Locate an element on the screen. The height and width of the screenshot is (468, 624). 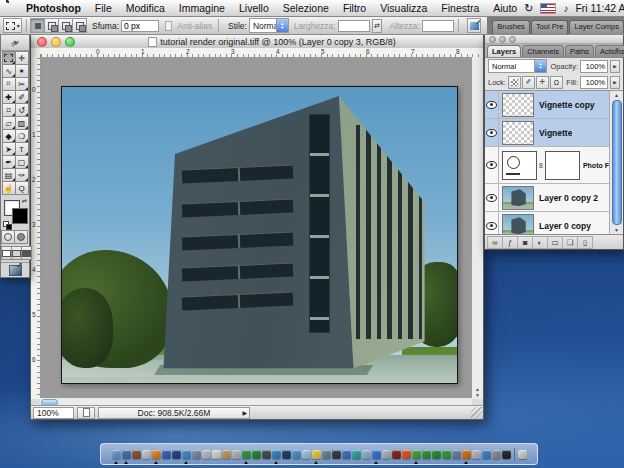
tool-shape: ▢ is located at coordinates (22, 162).